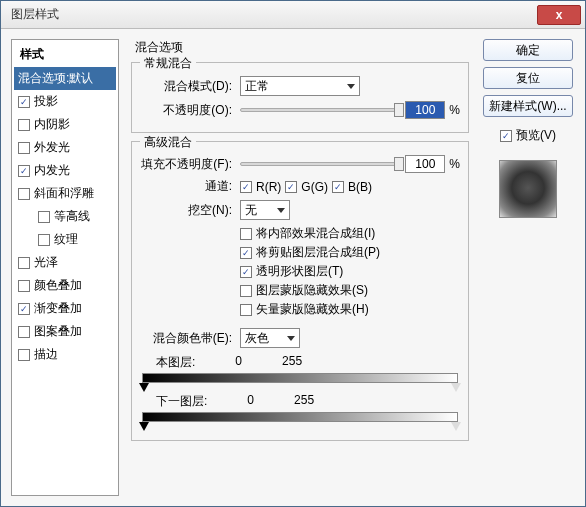 This screenshot has height=507, width=586. I want to click on style-item-label: 等高线, so click(72, 216).